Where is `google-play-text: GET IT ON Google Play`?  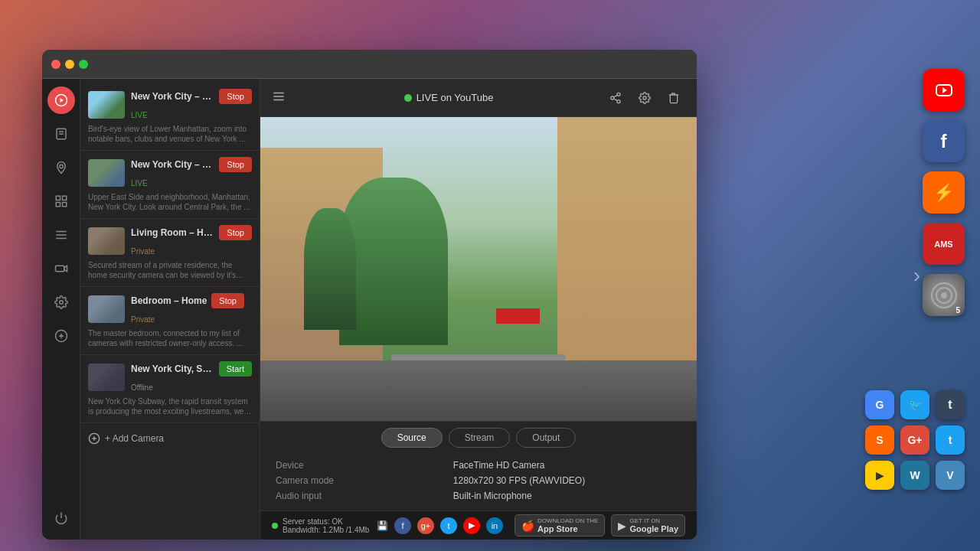
google-play-text: GET IT ON Google Play is located at coordinates (654, 525).